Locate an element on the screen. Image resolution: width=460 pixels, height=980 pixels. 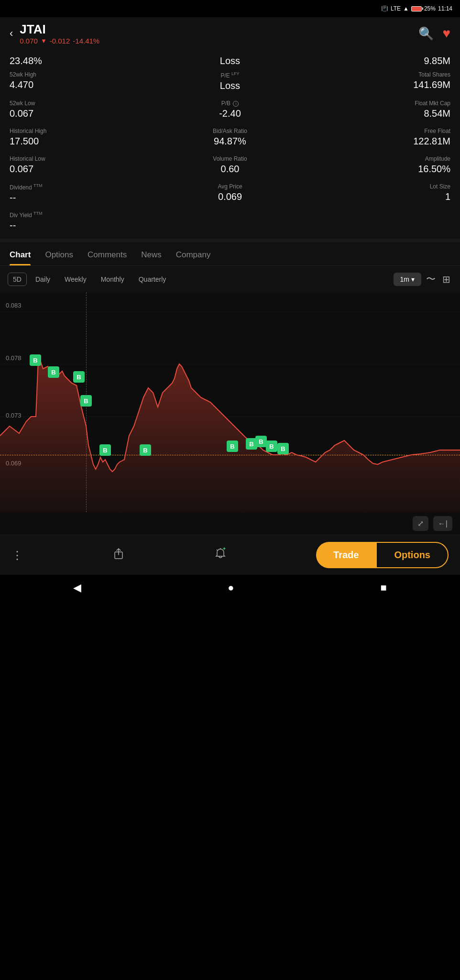
chart-marker-b-2: B is located at coordinates (54, 372).